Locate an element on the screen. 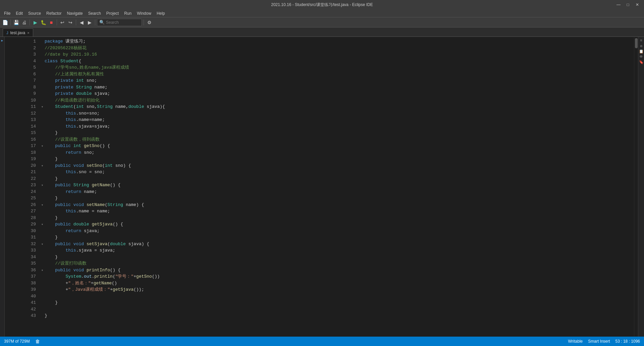 The height and width of the screenshot is (346, 644). sidebar-icon-3: 📋 is located at coordinates (641, 51).